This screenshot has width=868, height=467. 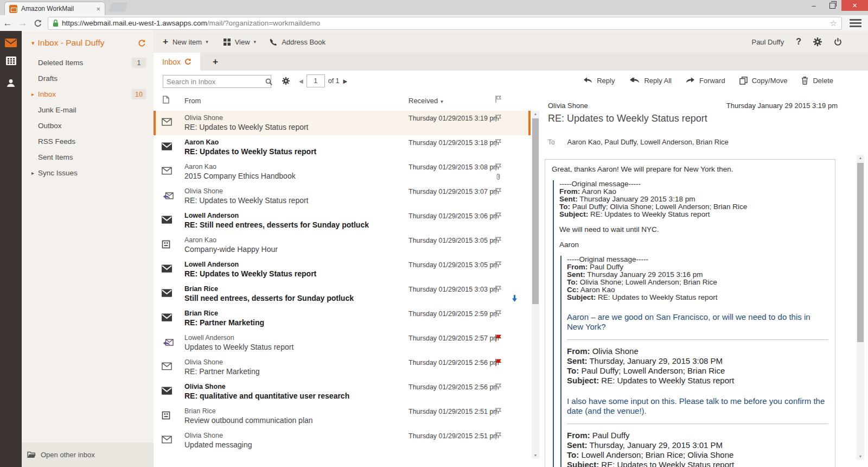 I want to click on email-list-item: Olivia Shone RE: Partner Marketing Thurs…, so click(x=342, y=367).